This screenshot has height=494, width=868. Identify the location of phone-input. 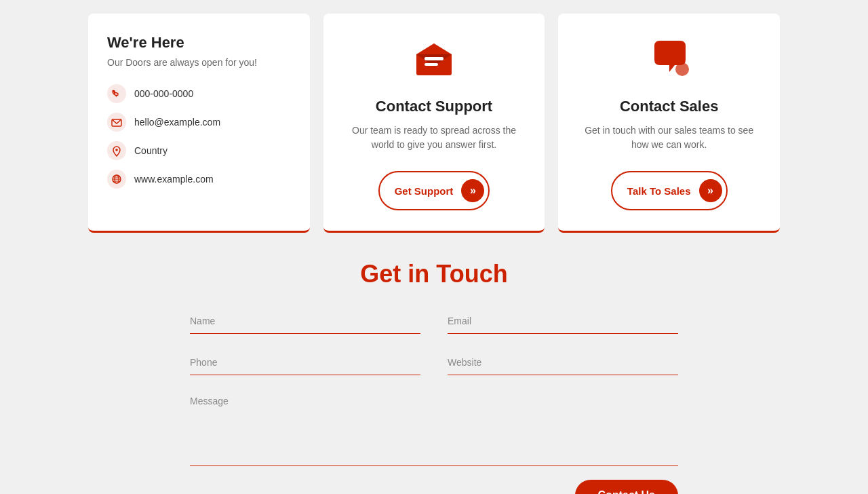
(305, 362).